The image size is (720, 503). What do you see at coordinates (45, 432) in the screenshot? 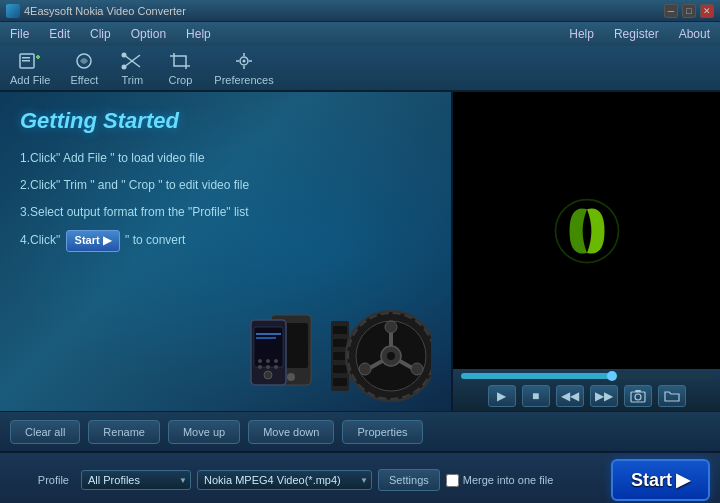
I see `clear-all-button: Clear all` at bounding box center [45, 432].